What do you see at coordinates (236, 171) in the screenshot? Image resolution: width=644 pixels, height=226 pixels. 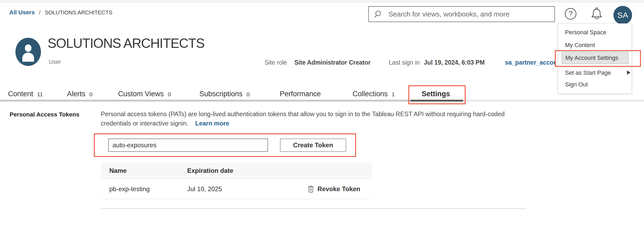 I see `token-table-header: Name Expiration date` at bounding box center [236, 171].